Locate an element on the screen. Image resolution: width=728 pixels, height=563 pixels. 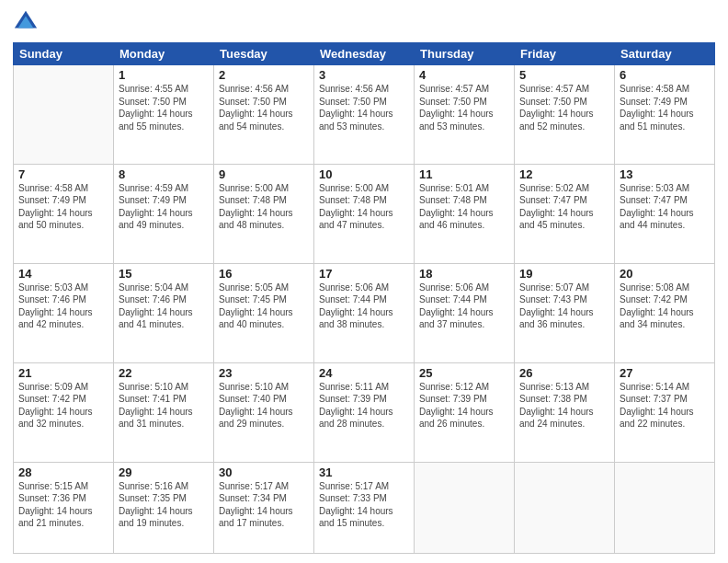
day-cell: 1Sunrise: 4:55 AMSunset: 7:50 PMDaylight… is located at coordinates (164, 115).